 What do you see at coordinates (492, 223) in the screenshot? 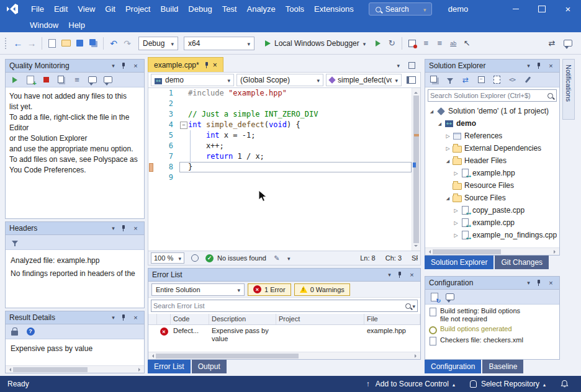
I see `tree-item-example-cpp: example.cpp` at bounding box center [492, 223].